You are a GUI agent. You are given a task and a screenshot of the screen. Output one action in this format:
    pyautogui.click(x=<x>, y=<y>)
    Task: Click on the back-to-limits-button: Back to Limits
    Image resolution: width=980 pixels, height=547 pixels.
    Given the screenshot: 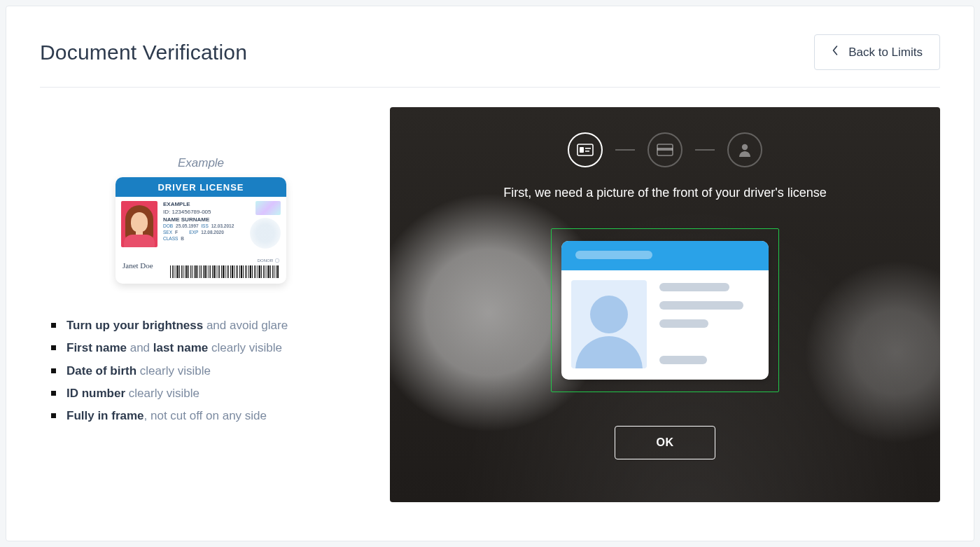 What is the action you would take?
    pyautogui.click(x=877, y=52)
    